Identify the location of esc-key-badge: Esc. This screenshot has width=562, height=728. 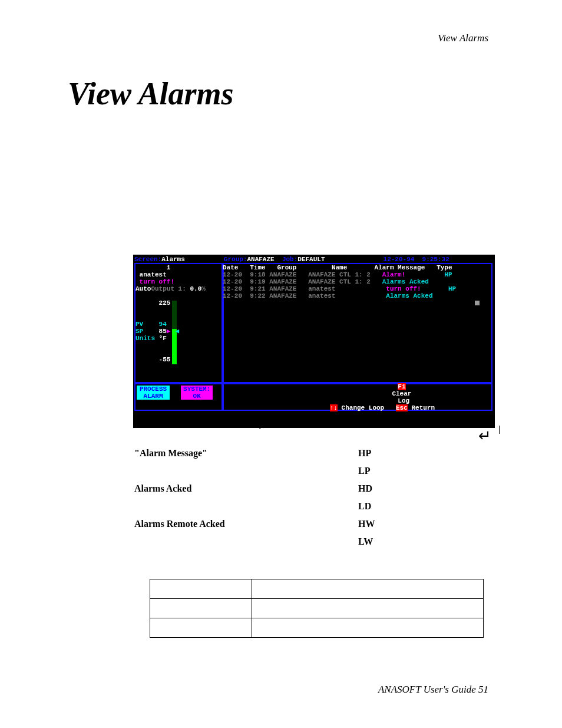
(402, 408).